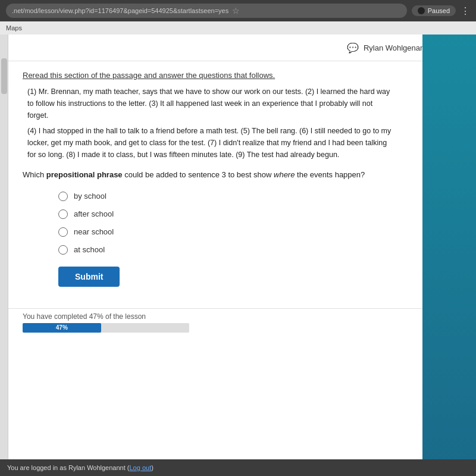 The height and width of the screenshot is (476, 476). I want to click on passage-paragraph: (1) Mr. Brennan, my math teacher, says t…, so click(211, 104).